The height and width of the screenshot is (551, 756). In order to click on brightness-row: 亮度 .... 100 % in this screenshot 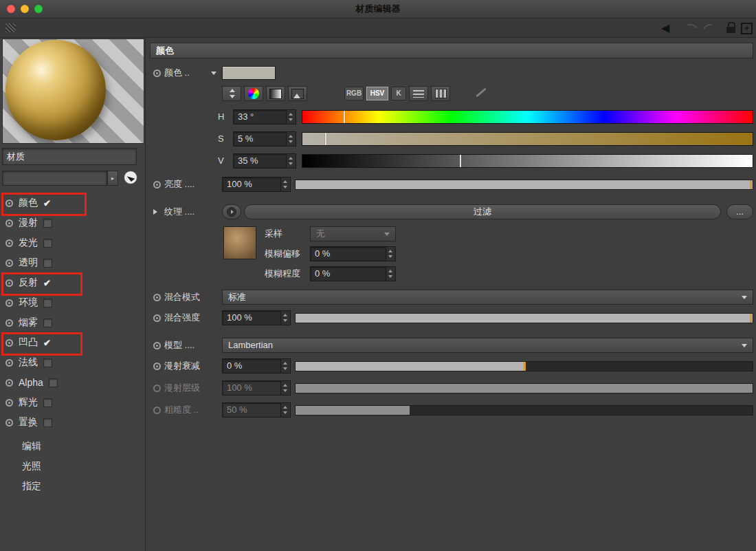, I will do `click(451, 185)`.